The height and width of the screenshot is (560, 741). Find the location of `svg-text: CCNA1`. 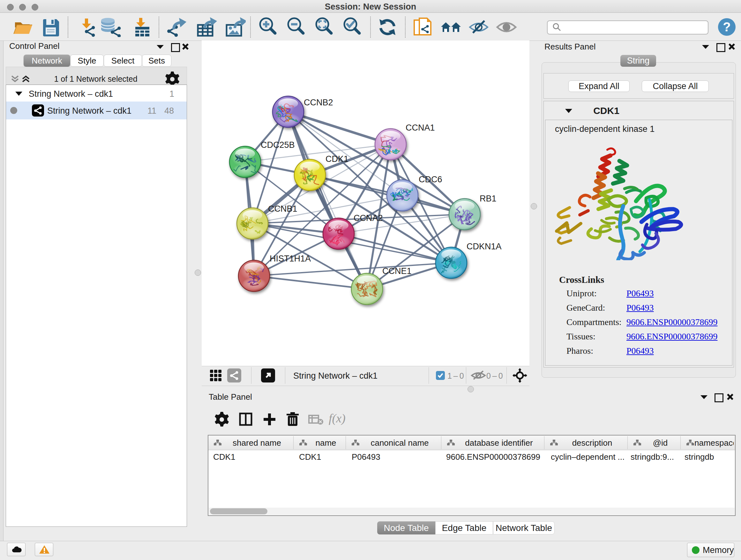

svg-text: CCNA1 is located at coordinates (420, 128).